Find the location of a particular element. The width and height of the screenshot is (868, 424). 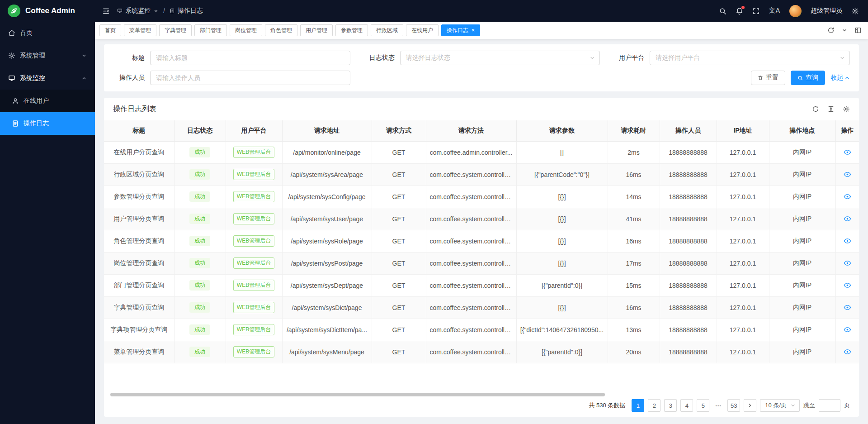

caret-down-icon is located at coordinates (156, 11).